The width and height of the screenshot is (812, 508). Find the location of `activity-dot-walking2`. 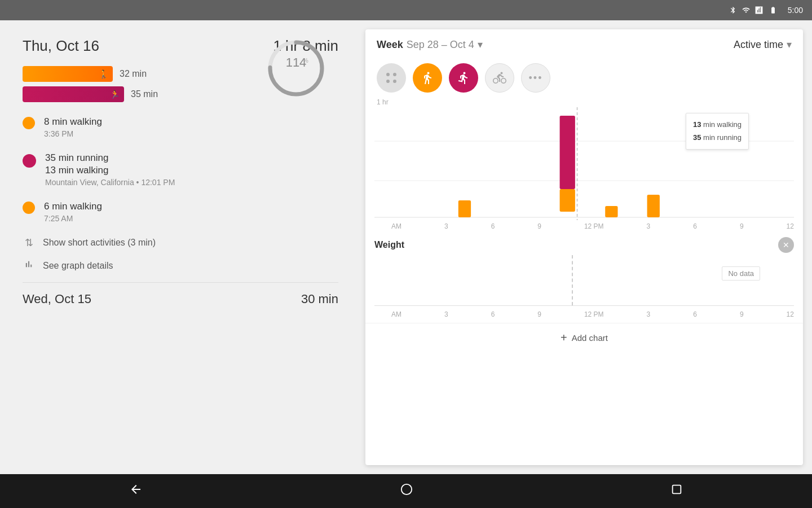

activity-dot-walking2 is located at coordinates (29, 208).